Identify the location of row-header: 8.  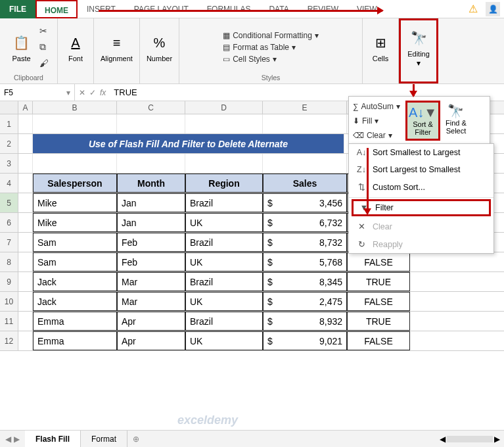
(9, 262).